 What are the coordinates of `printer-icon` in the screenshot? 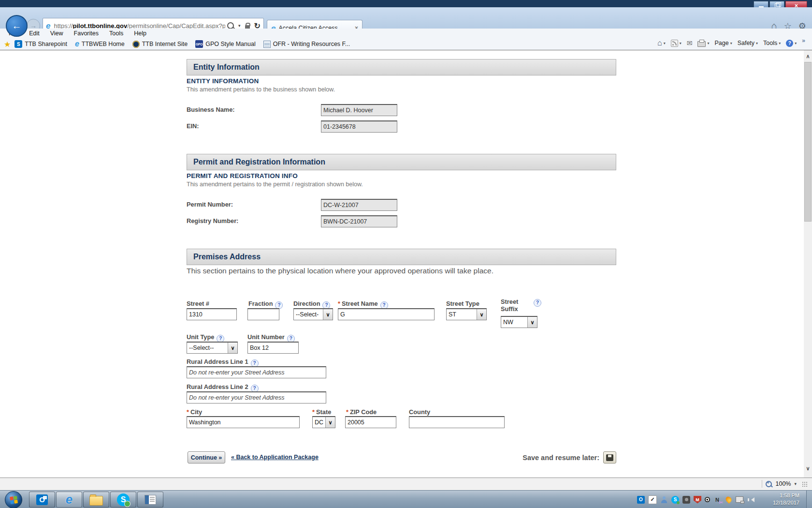 It's located at (702, 44).